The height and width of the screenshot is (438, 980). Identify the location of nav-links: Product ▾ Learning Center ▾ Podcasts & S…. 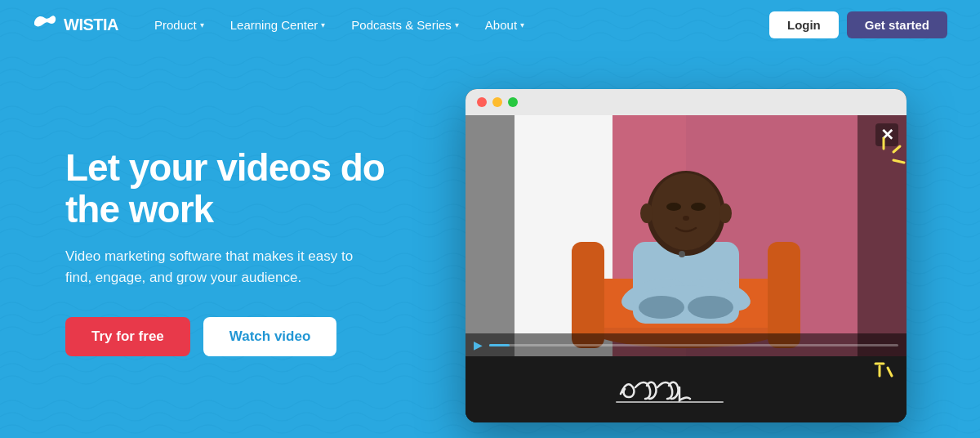
(456, 25).